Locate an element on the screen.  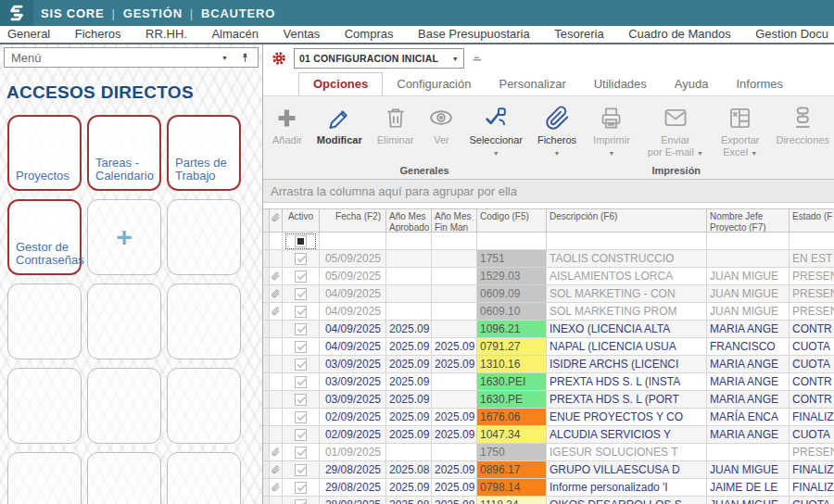
add-shortcut-tile: + is located at coordinates (124, 237).